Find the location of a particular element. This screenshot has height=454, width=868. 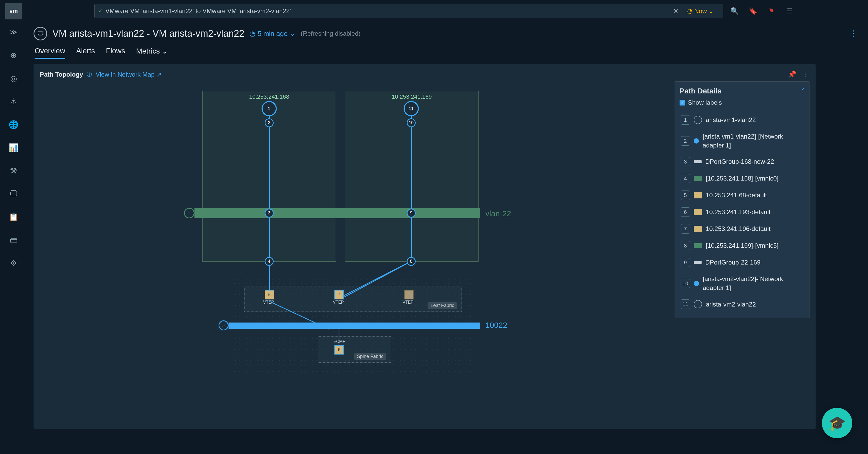

page-title: VM arista-vm1-vlan22 - VM arista-vm2-vla… is located at coordinates (148, 34).